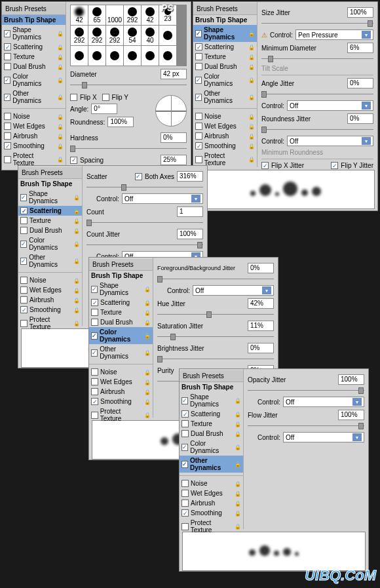 The height and width of the screenshot is (588, 380). What do you see at coordinates (128, 35) in the screenshot?
I see `brush-grid: 42 65 1000 292 42 23 292 292 292 54 40` at bounding box center [128, 35].